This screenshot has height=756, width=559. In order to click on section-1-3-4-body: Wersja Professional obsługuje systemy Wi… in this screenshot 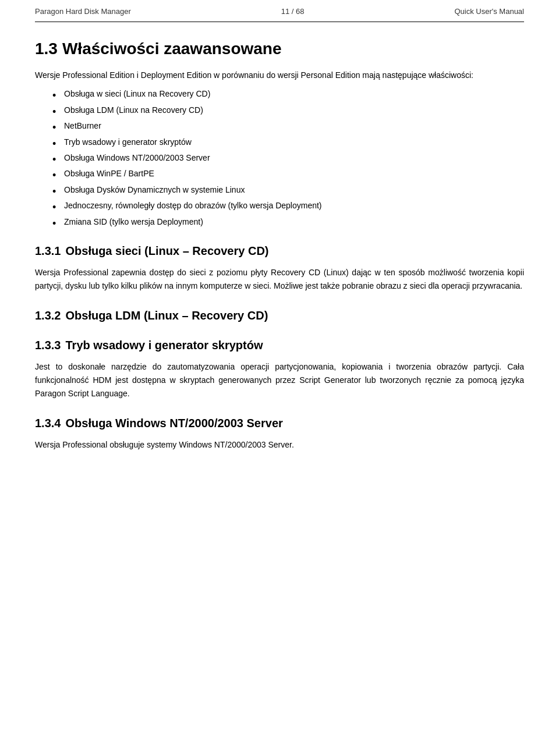, I will do `click(280, 445)`.